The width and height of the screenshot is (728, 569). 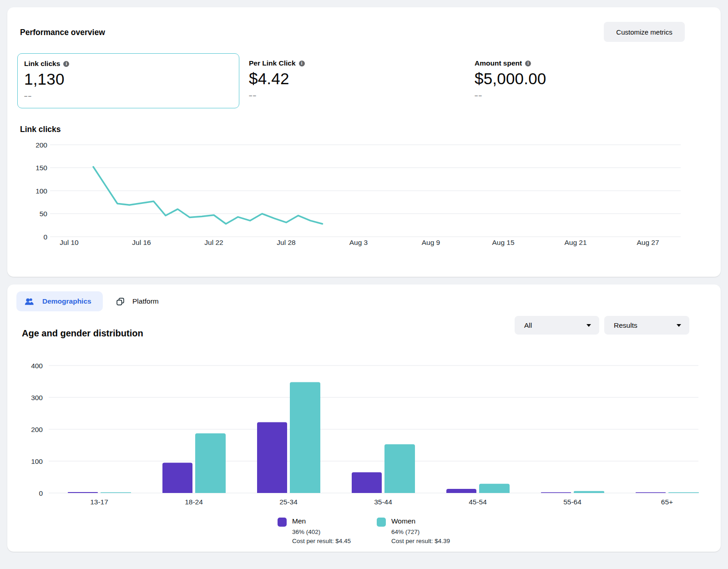 What do you see at coordinates (46, 79) in the screenshot?
I see `metric-value: 1,130` at bounding box center [46, 79].